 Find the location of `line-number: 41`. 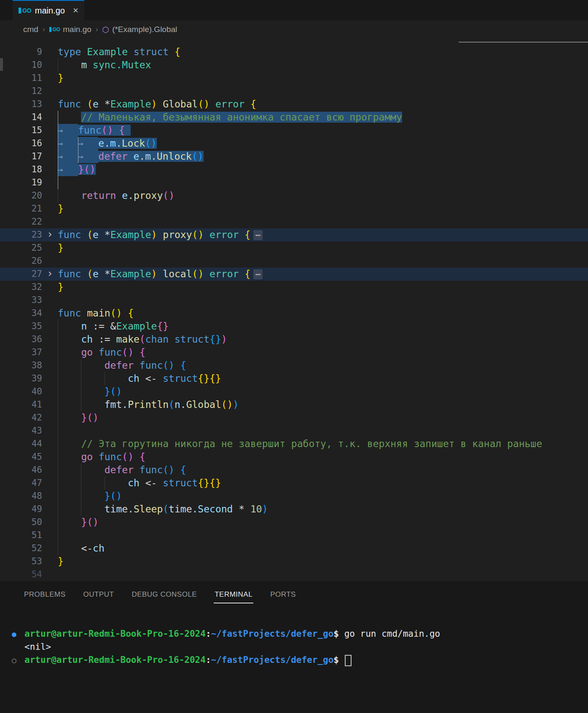

line-number: 41 is located at coordinates (21, 405).